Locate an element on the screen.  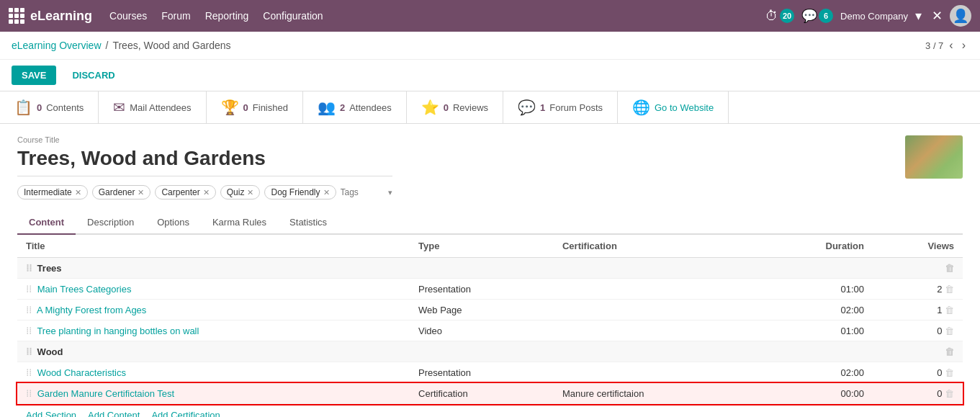
link-main-trees: Main Trees Categories is located at coordinates (85, 290).